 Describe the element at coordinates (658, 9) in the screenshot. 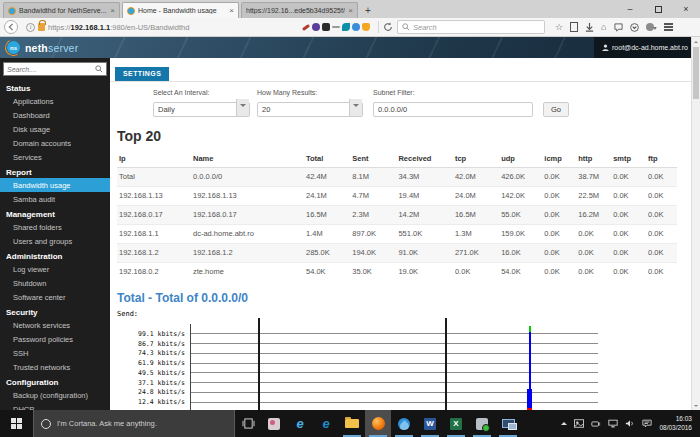

I see `maximize-button` at that location.